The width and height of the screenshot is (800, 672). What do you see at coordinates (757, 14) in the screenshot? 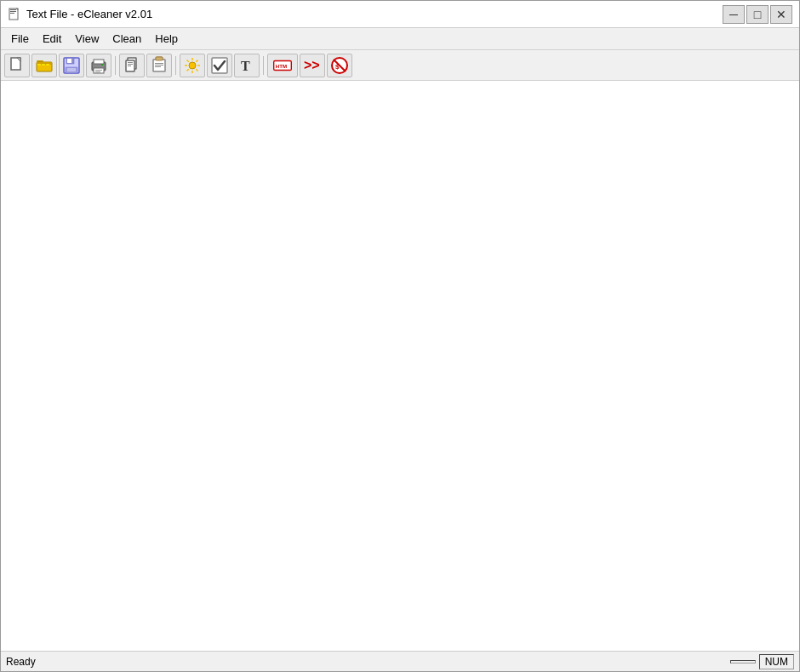
I see `maximize-button: □` at bounding box center [757, 14].